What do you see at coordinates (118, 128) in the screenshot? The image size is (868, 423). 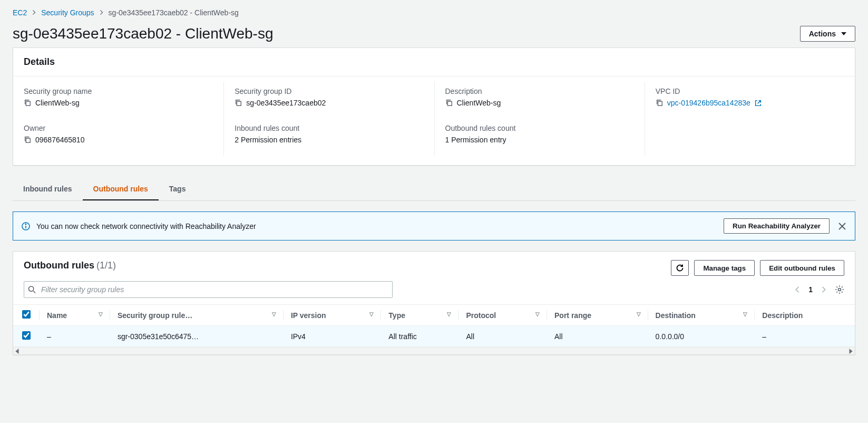 I see `owner-label: Owner` at bounding box center [118, 128].